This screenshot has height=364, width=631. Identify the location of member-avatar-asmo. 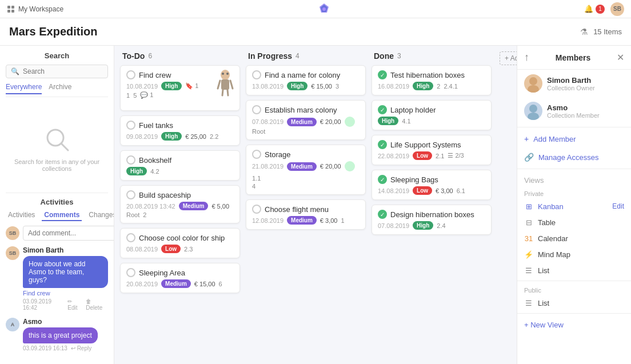
(533, 111).